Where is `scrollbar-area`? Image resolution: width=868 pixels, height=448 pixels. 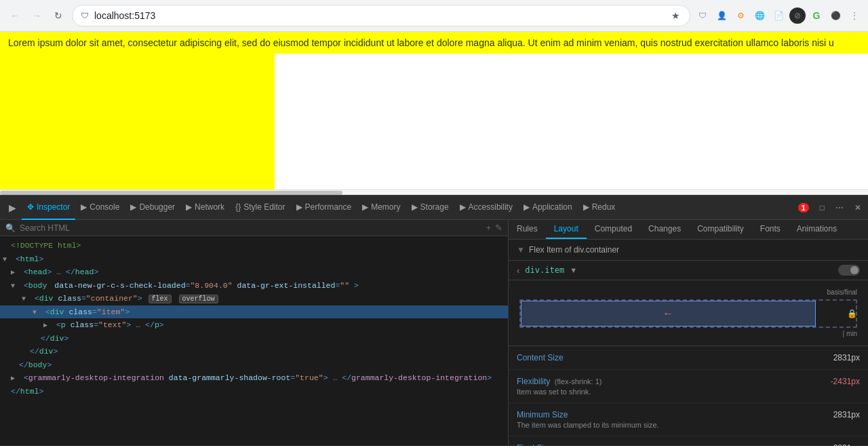 scrollbar-area is located at coordinates (434, 192).